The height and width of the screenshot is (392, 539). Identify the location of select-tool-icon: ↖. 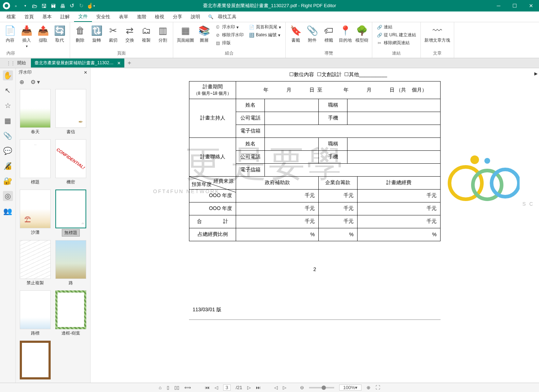
(8, 90).